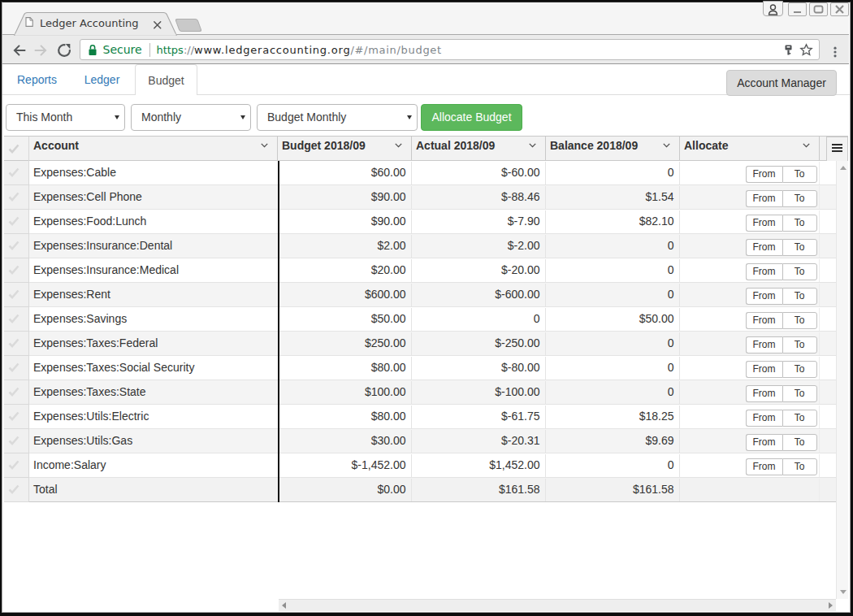  I want to click on allocate-budget-button: Allocate Budget, so click(471, 117).